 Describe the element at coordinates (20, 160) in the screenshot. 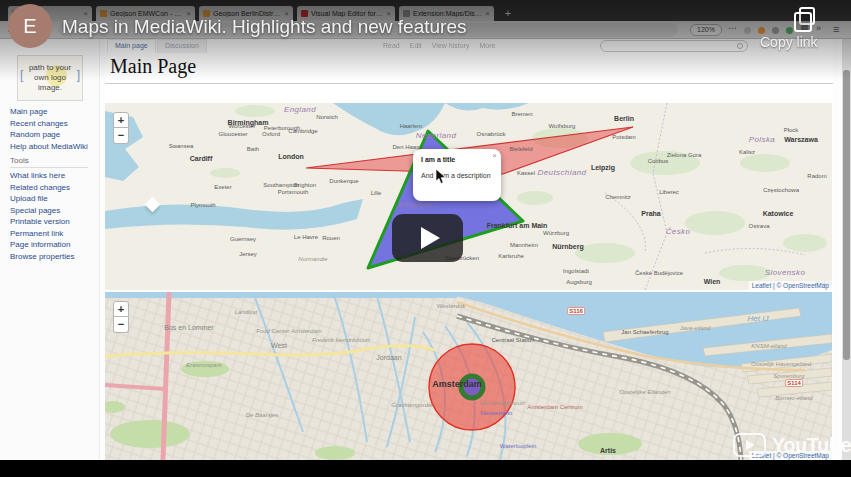

I see `sidebar-tools-header: Tools` at that location.